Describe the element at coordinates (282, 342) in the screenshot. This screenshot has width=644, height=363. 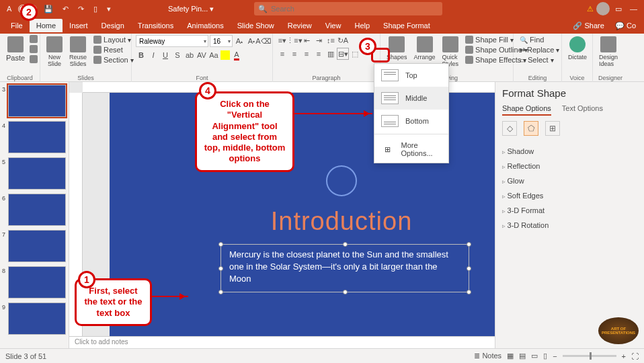
I see `notes-bar: Click to add notes` at that location.